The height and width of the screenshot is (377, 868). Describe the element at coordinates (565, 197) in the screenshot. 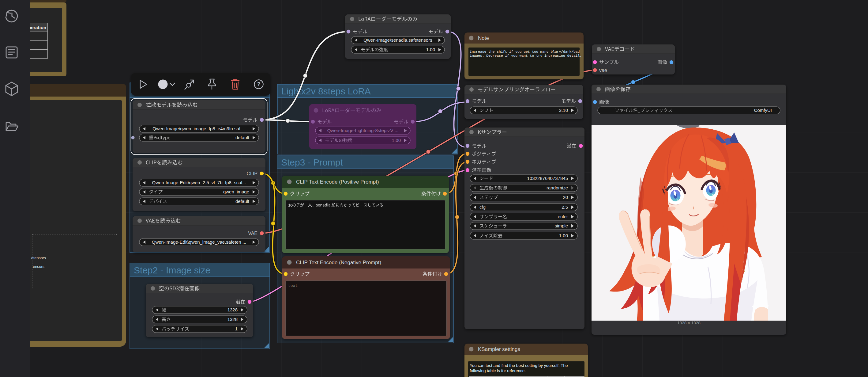

I see `svg-text: 20` at that location.